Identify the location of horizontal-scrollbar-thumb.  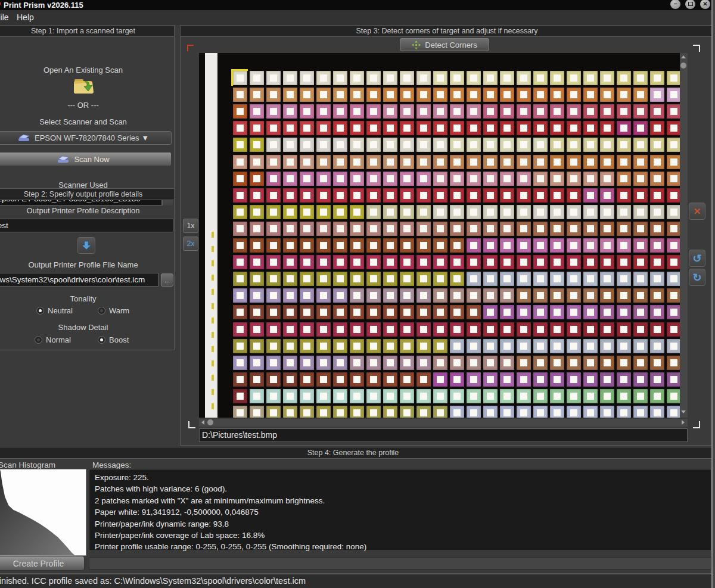
(210, 422).